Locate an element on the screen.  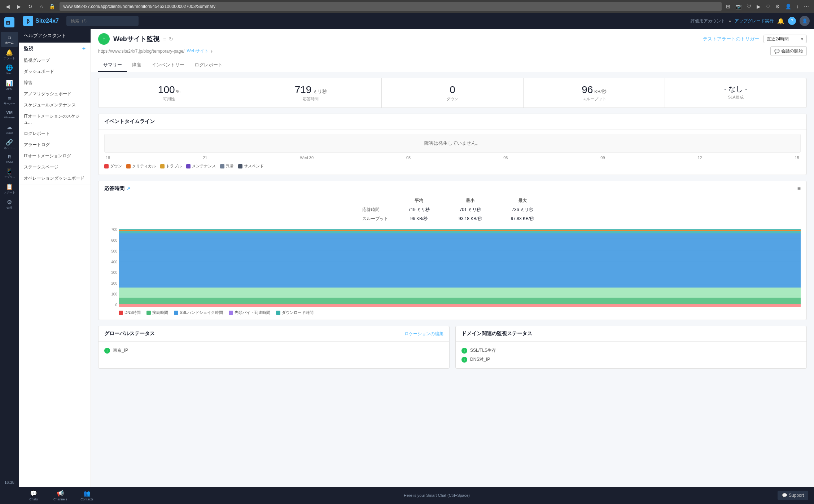
channels-button: 📢 Channels is located at coordinates (60, 496).